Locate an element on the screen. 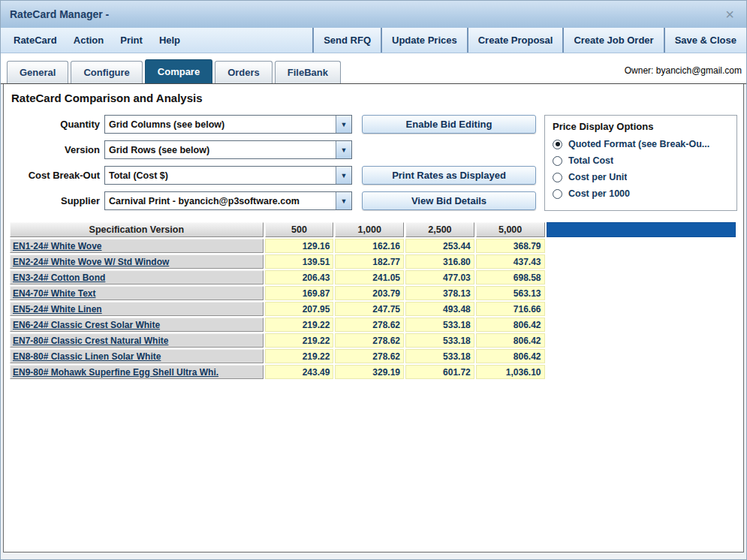 This screenshot has height=560, width=747. grid-cell: 329.19 is located at coordinates (369, 372).